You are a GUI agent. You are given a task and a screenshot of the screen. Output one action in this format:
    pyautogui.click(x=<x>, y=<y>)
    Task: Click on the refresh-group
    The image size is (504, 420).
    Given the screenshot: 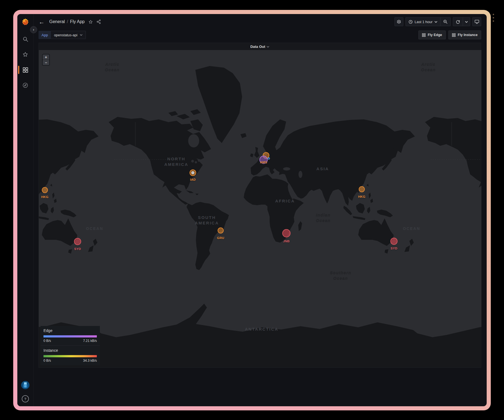 What is the action you would take?
    pyautogui.click(x=462, y=22)
    